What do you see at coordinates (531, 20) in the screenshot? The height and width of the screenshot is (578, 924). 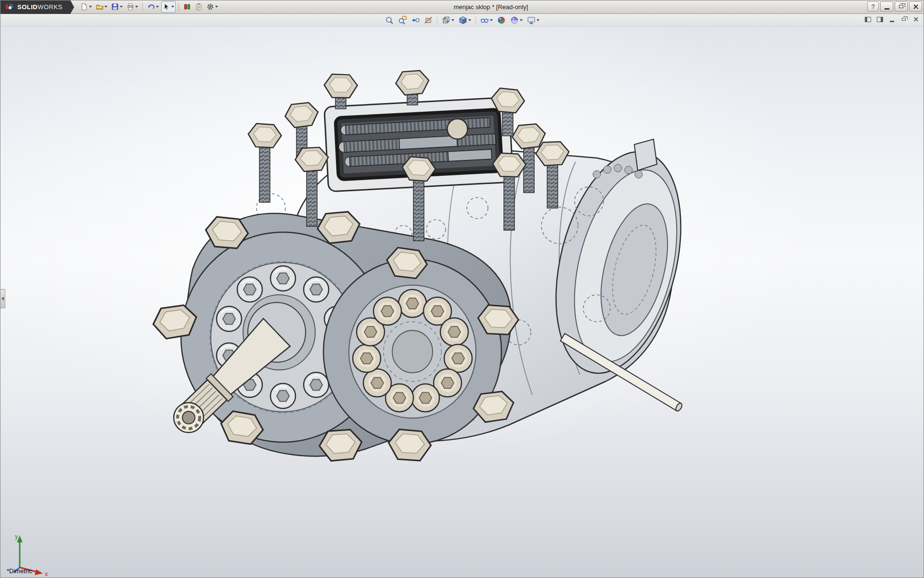 I see `view-settings-icon` at bounding box center [531, 20].